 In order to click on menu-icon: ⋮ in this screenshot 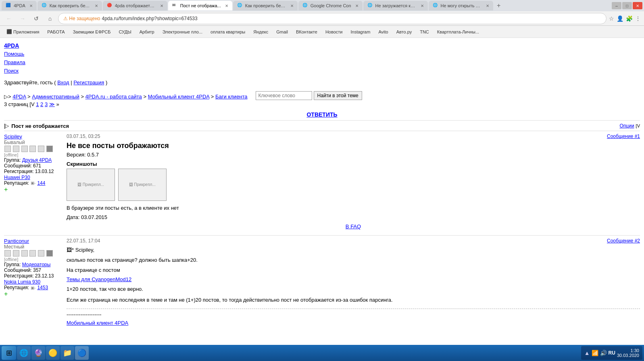, I will do `click(638, 19)`.